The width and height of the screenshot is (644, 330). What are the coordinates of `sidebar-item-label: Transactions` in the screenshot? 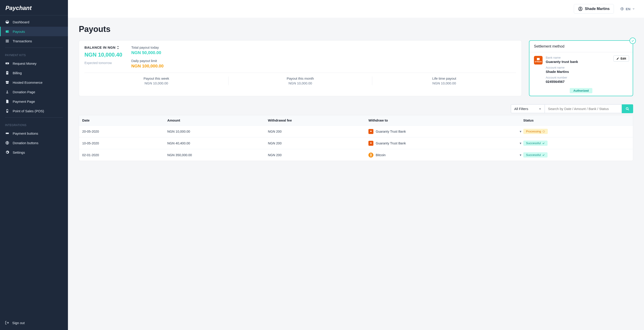 It's located at (22, 41).